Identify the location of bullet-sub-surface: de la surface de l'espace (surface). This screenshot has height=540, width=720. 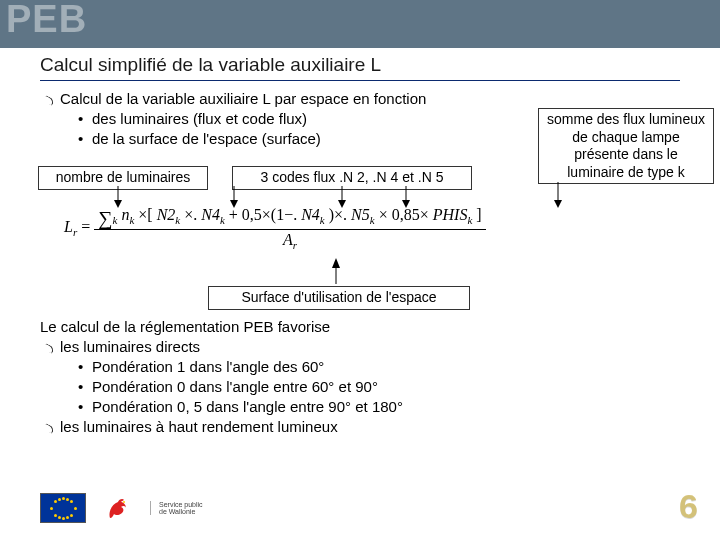
(206, 138).